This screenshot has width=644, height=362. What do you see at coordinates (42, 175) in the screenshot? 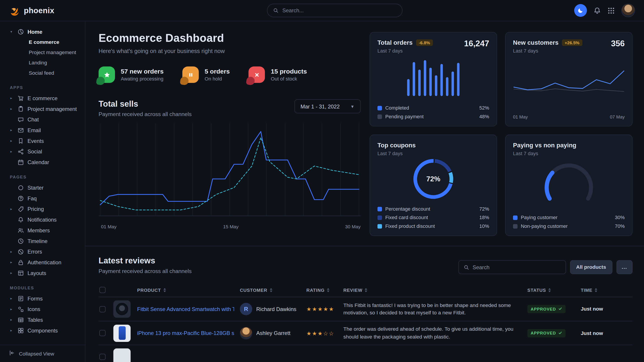
I see `sidebar-section-pages: PAGES` at bounding box center [42, 175].